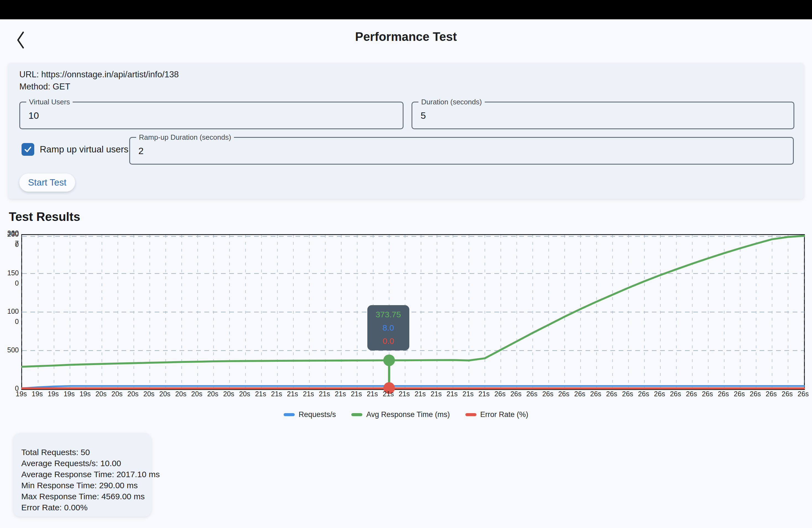  Describe the element at coordinates (33, 115) in the screenshot. I see `virtual-users-value: 10` at that location.